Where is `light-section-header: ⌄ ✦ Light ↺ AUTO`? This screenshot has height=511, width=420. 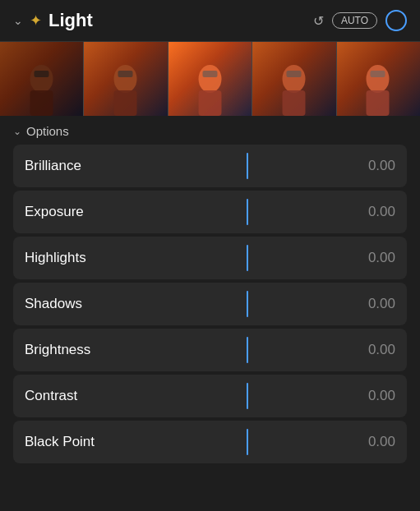
light-section-header: ⌄ ✦ Light ↺ AUTO is located at coordinates (210, 21).